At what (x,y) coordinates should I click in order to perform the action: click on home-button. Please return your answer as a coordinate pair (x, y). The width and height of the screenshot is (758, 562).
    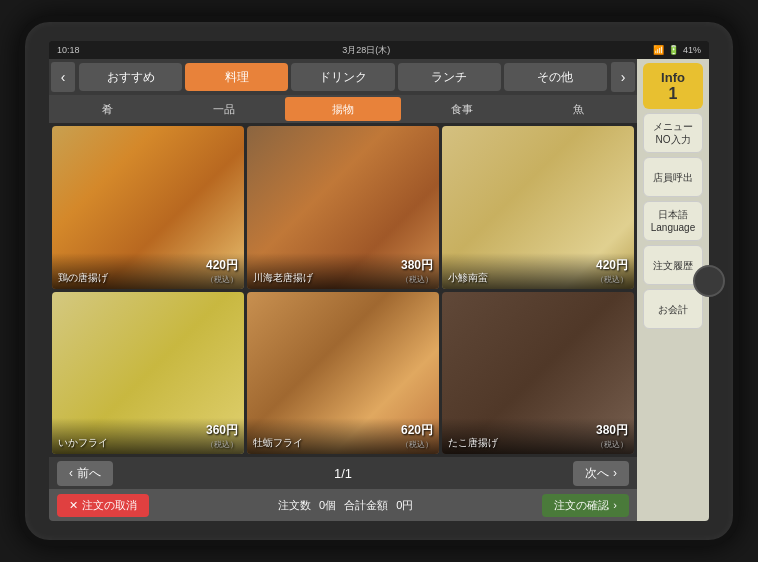
    Looking at the image, I should click on (709, 281).